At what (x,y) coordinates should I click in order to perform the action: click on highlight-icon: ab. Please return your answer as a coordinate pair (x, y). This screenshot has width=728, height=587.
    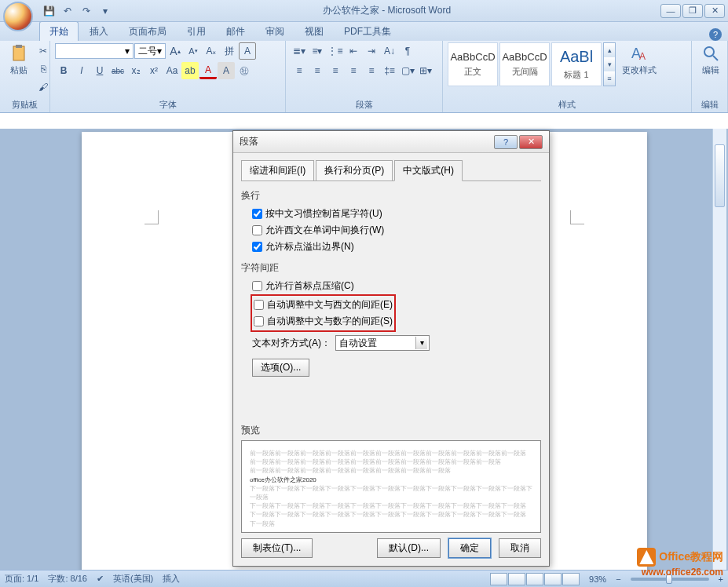
    Looking at the image, I should click on (190, 71).